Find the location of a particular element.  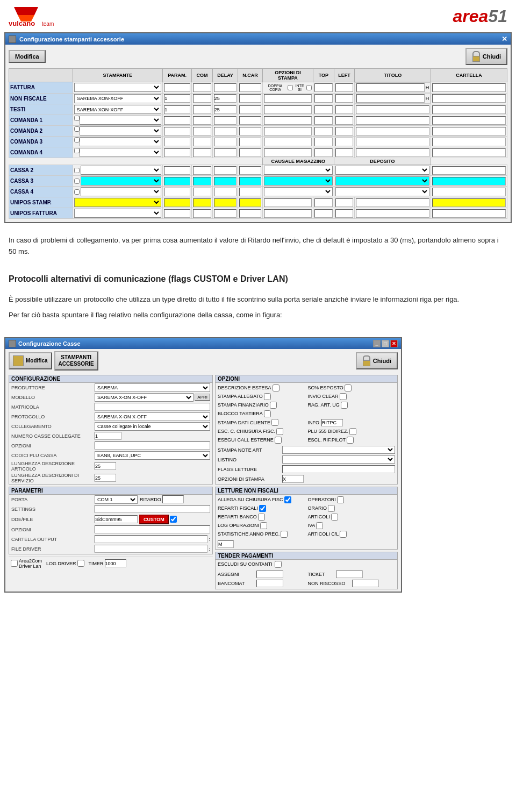

bancomat-input is located at coordinates (270, 583).